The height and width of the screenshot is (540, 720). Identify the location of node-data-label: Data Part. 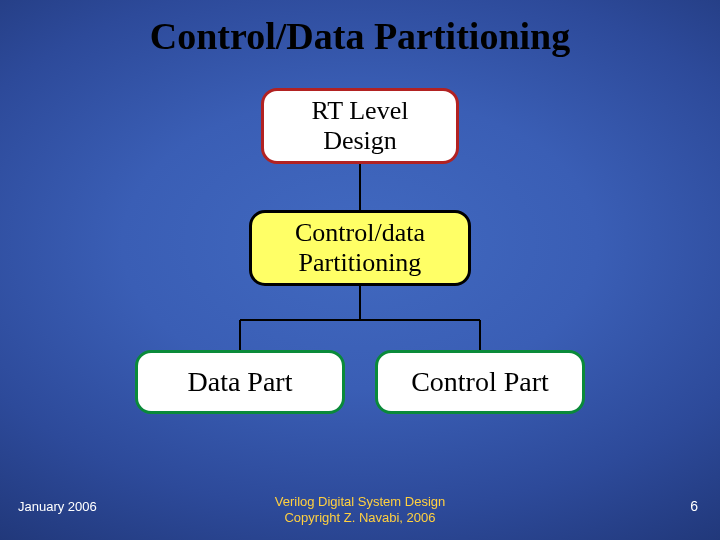
(240, 382).